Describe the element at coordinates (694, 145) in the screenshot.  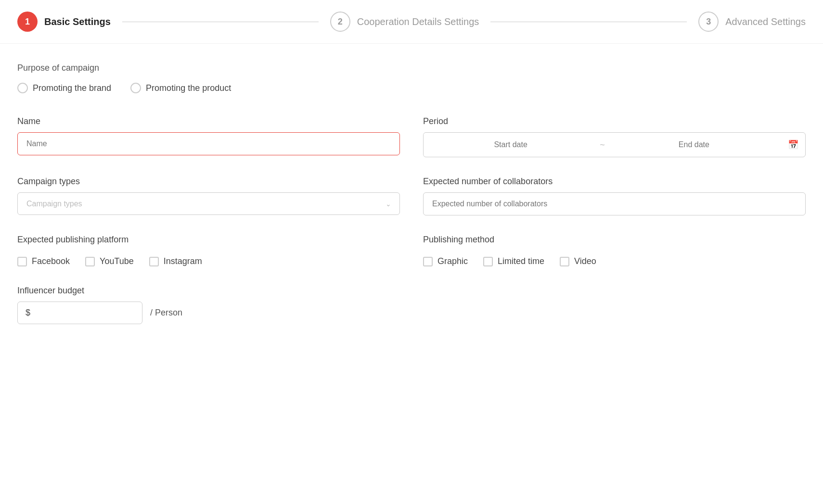
I see `period-end-input` at that location.